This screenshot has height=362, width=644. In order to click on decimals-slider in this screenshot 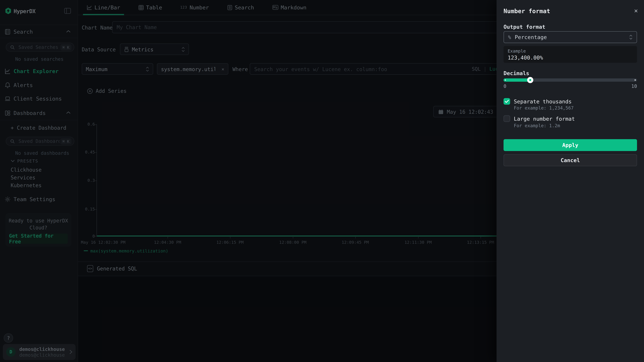, I will do `click(570, 80)`.